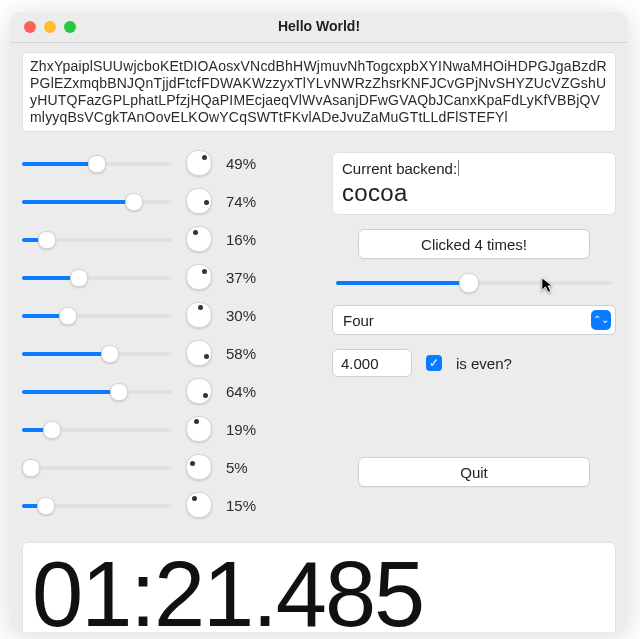 The width and height of the screenshot is (640, 639). Describe the element at coordinates (248, 278) in the screenshot. I see `slider-percent: 37%` at that location.